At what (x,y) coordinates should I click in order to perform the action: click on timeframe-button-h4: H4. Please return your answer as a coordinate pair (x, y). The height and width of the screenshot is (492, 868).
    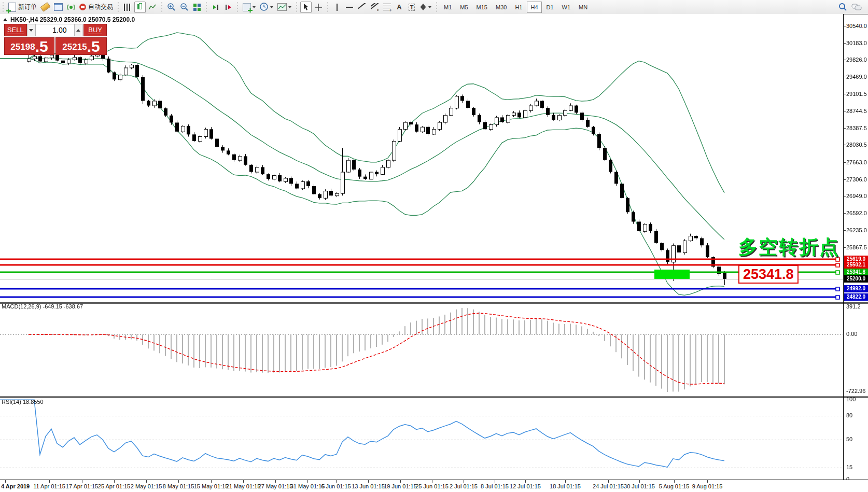
    Looking at the image, I should click on (534, 7).